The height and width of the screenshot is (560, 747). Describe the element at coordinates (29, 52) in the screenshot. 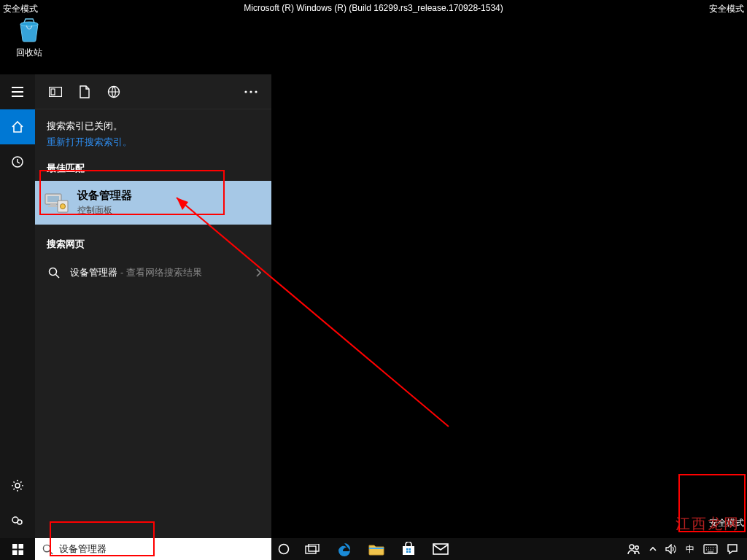

I see `recycle-bin-label: 回收站` at that location.